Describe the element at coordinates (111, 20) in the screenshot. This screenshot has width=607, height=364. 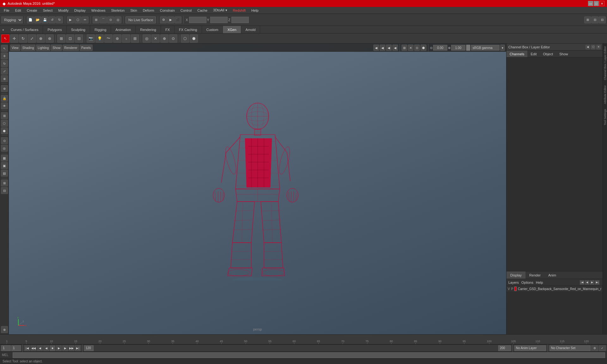
I see `toolbar-snap-point: ⊙` at that location.